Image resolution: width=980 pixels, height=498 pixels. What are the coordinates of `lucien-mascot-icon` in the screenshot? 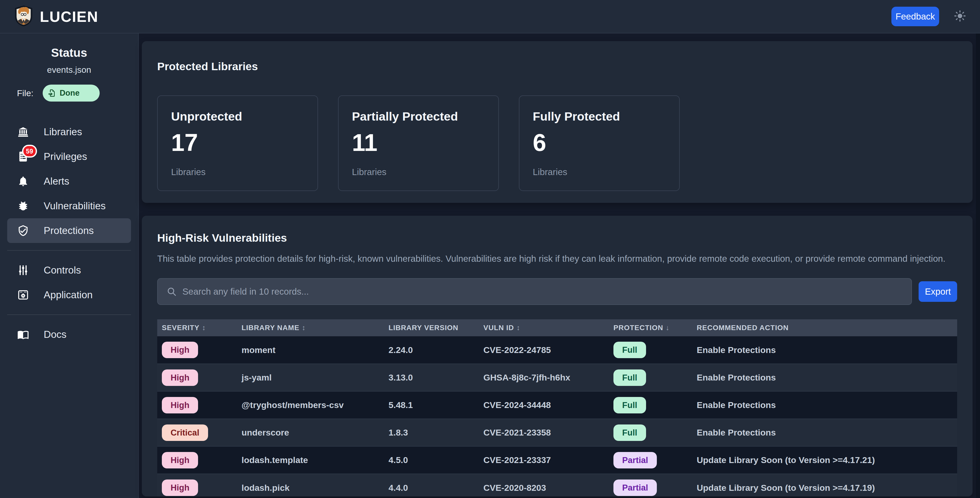 It's located at (24, 17).